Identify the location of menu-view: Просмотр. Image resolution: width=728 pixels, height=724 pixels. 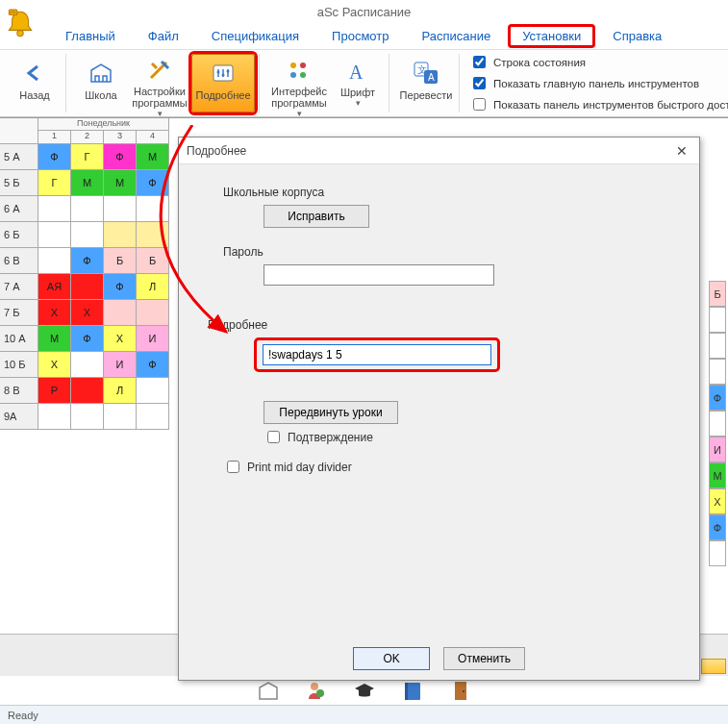
(360, 37).